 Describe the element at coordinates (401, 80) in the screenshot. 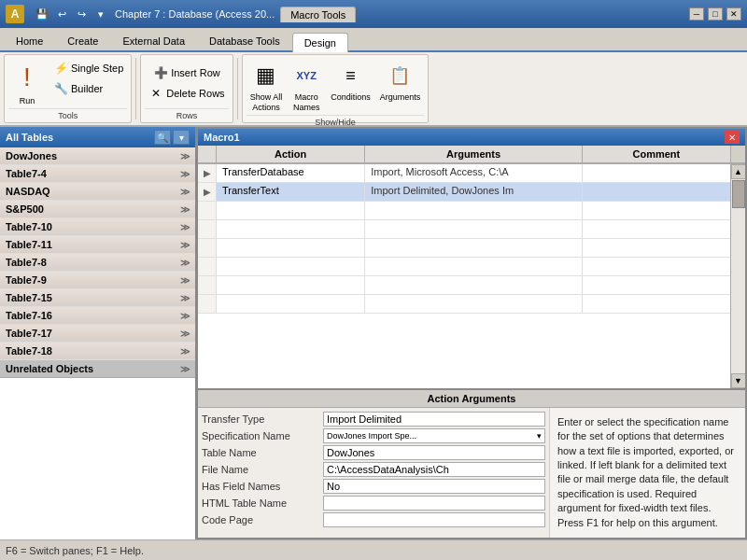

I see `arguments-btn: 📋 Arguments` at that location.